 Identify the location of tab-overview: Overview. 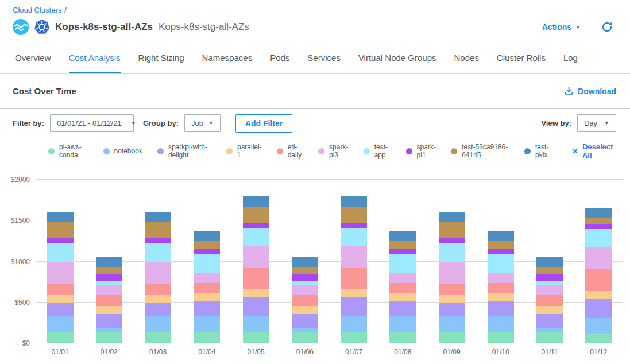
(33, 58).